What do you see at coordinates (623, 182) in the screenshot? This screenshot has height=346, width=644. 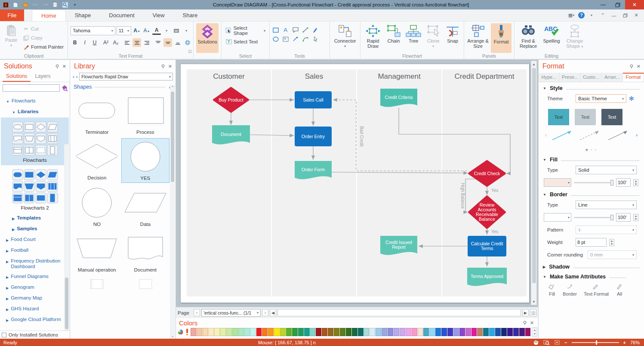 I see `fill-opacity-value: 100'` at bounding box center [623, 182].